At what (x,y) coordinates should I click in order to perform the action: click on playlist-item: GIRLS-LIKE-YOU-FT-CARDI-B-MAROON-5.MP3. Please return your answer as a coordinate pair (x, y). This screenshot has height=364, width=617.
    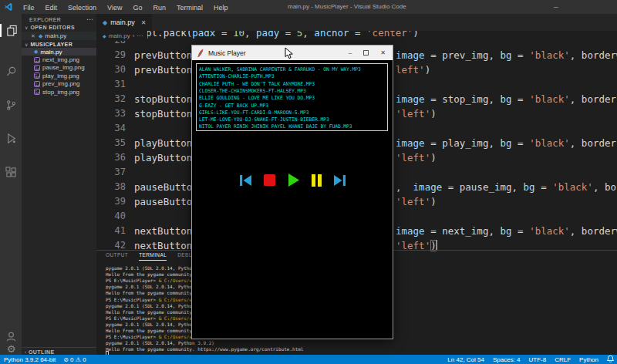
    Looking at the image, I should click on (254, 113).